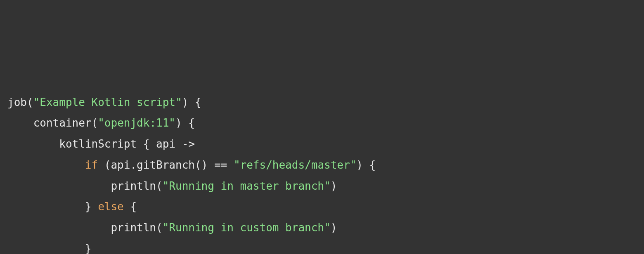 The image size is (644, 254). Describe the element at coordinates (137, 123) in the screenshot. I see `string-literal: "openjdk:11"` at that location.